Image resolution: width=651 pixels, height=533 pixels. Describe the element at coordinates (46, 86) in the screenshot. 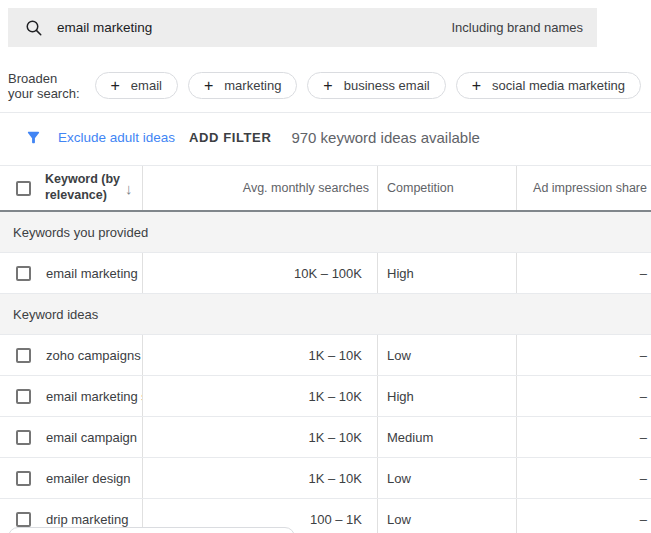

I see `broaden-label: Broaden your search:` at that location.